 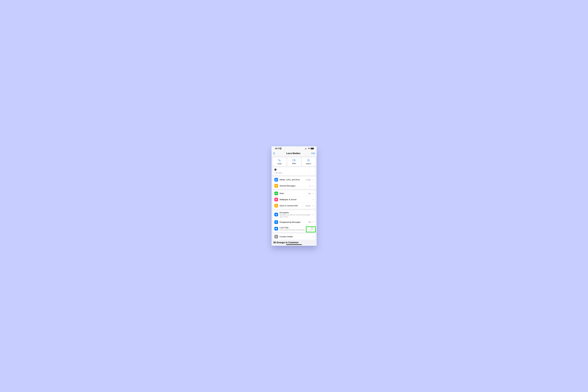 What do you see at coordinates (294, 246) in the screenshot?
I see `list-group-create-group: + Create Group with Laura` at bounding box center [294, 246].